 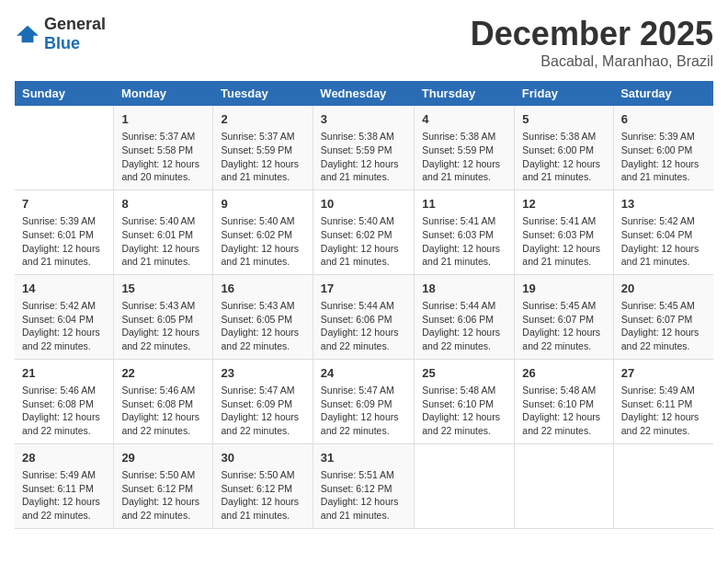 I want to click on day-info: Sunrise: 5:43 AM Sunset: 6:05 PM Dayligh…, so click(x=164, y=326).